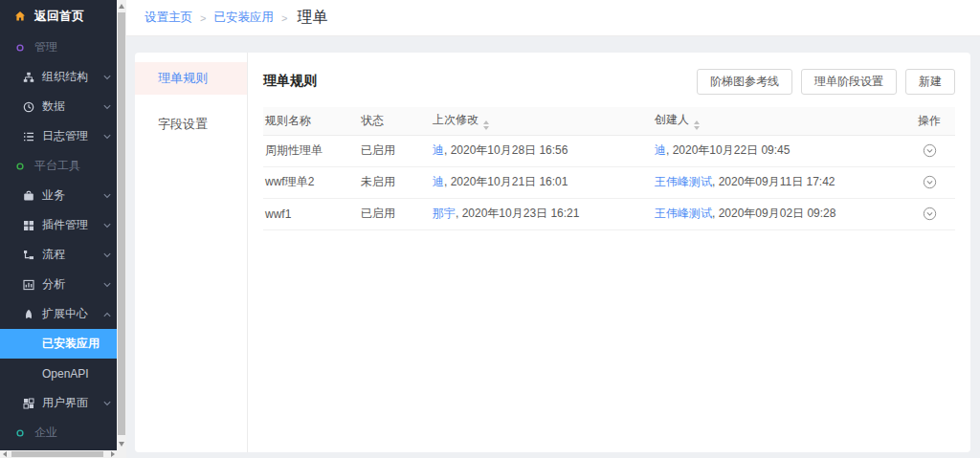 This screenshot has height=458, width=980. I want to click on home-icon, so click(20, 16).